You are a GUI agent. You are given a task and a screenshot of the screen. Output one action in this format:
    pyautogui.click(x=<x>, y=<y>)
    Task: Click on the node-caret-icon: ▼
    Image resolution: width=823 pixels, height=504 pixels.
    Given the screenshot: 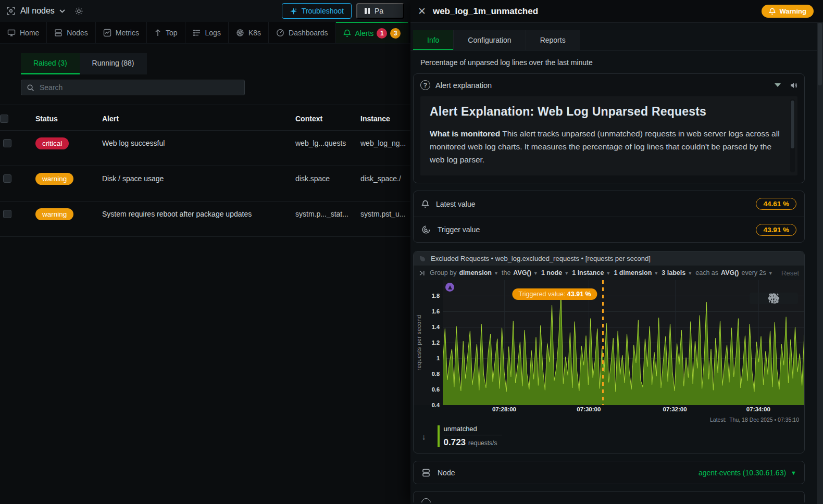 What is the action you would take?
    pyautogui.click(x=794, y=473)
    